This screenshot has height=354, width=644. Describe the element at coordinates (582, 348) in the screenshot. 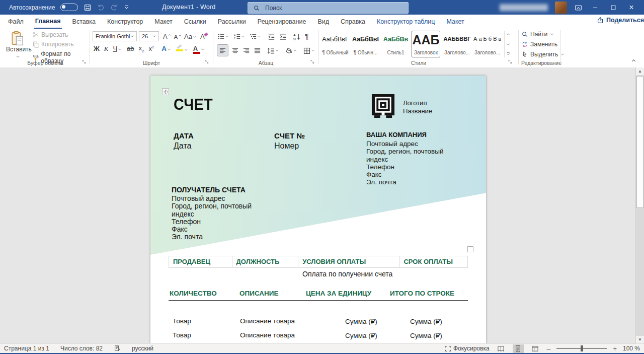

I see `zoom-slider` at that location.